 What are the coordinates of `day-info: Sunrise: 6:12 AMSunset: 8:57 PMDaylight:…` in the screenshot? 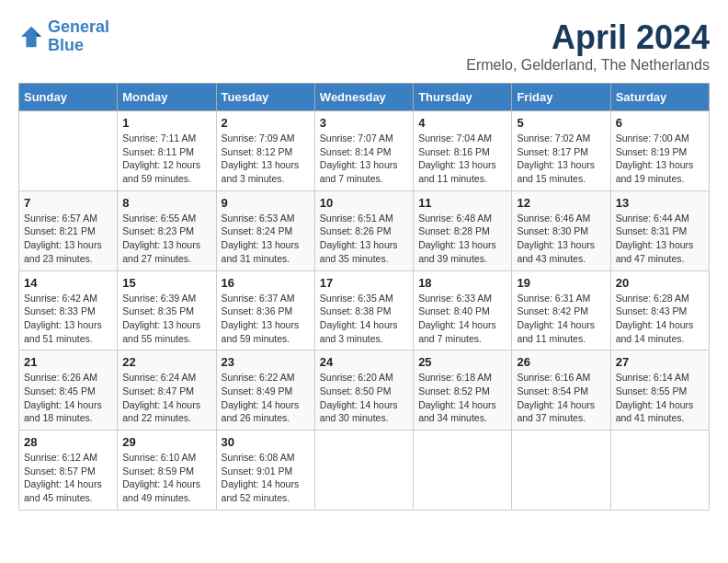 It's located at (68, 478).